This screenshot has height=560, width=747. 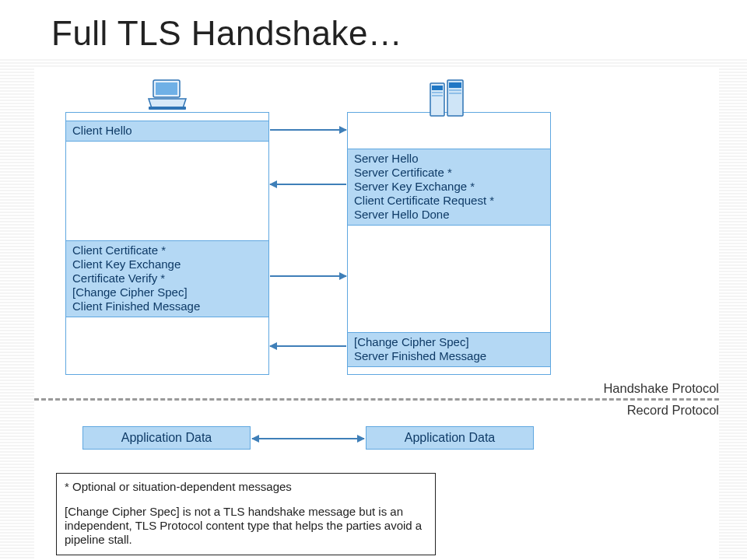 What do you see at coordinates (308, 346) in the screenshot?
I see `arrow-server-finished` at bounding box center [308, 346].